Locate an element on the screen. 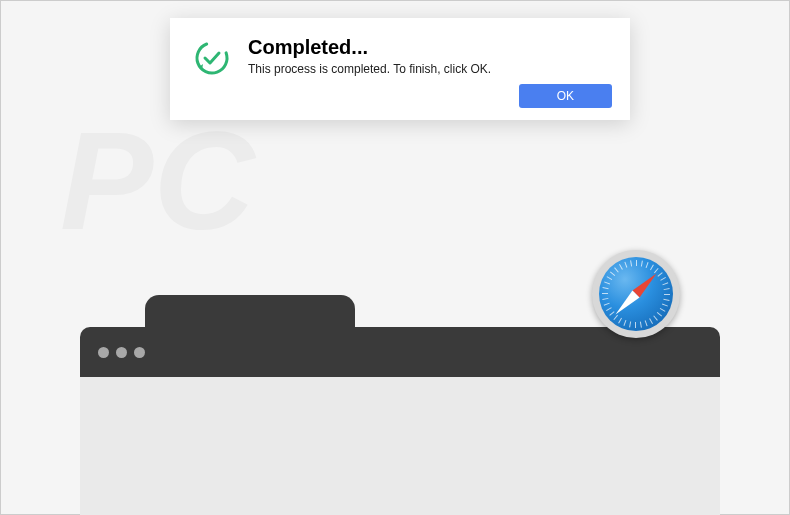  ok-button: OK is located at coordinates (566, 96).